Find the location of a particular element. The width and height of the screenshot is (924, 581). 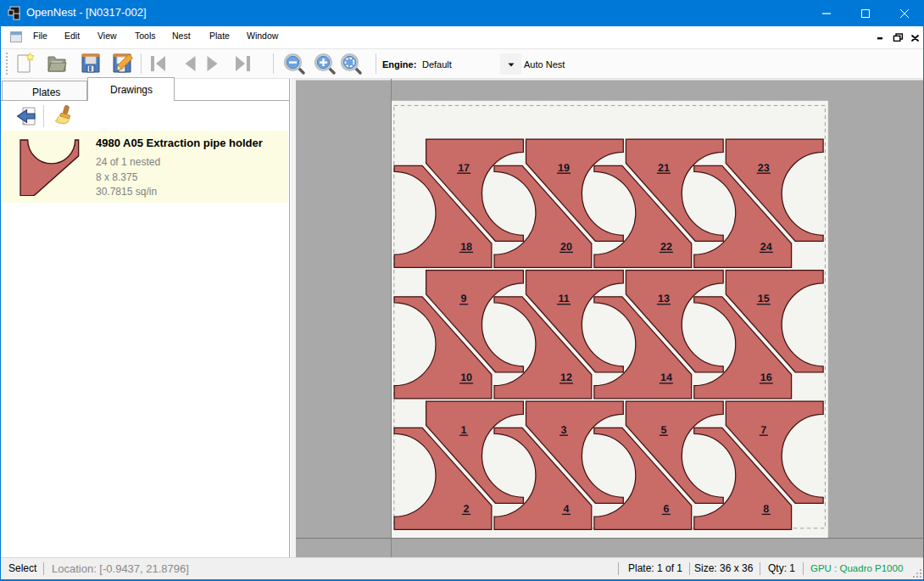

svg-text: 8 is located at coordinates (766, 509).